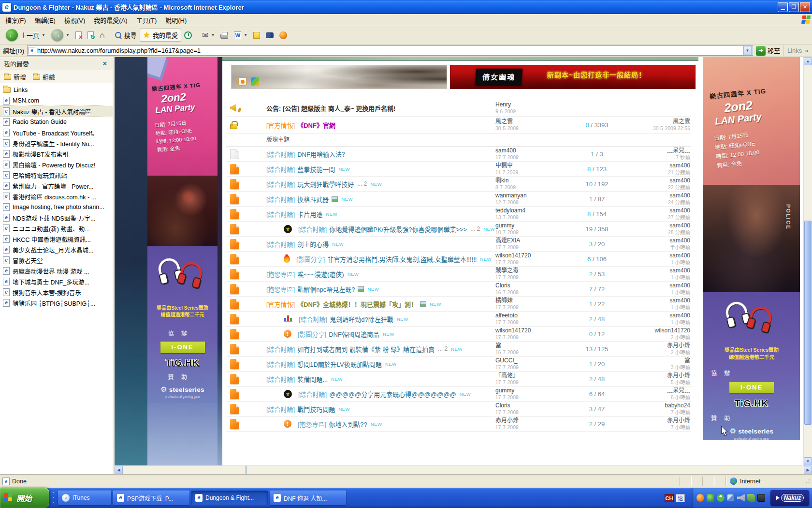 This screenshot has width=812, height=508. What do you see at coordinates (392, 394) in the screenshot?
I see `thread-title-link: @@@@@分享用元素既心得@@@@@@@` at bounding box center [392, 394].